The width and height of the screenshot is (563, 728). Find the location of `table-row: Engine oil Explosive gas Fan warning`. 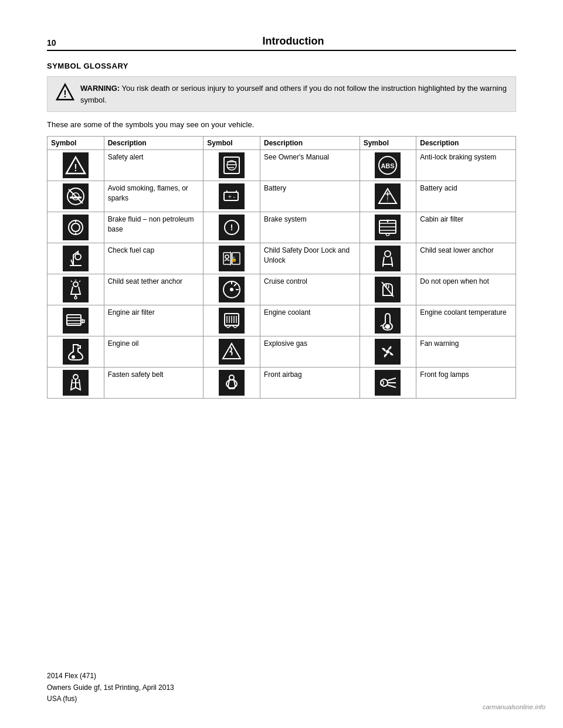

table-row: Engine oil Explosive gas Fan warning is located at coordinates (282, 352).